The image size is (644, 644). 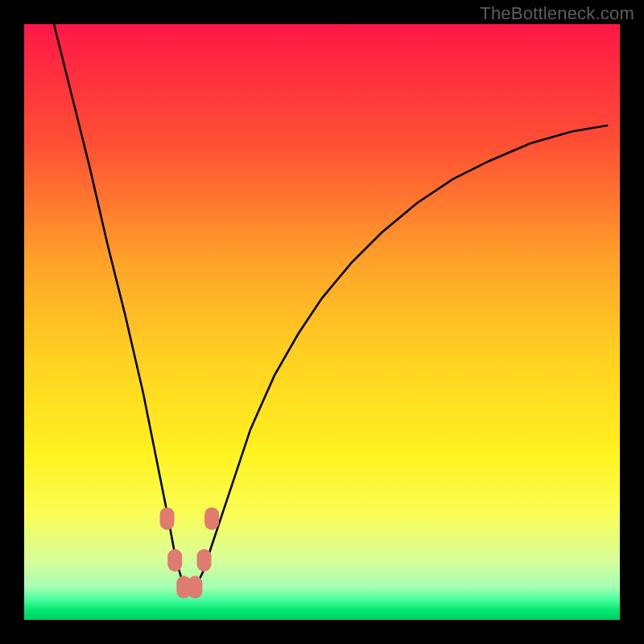 What do you see at coordinates (204, 560) in the screenshot?
I see `marker-right-lower` at bounding box center [204, 560].